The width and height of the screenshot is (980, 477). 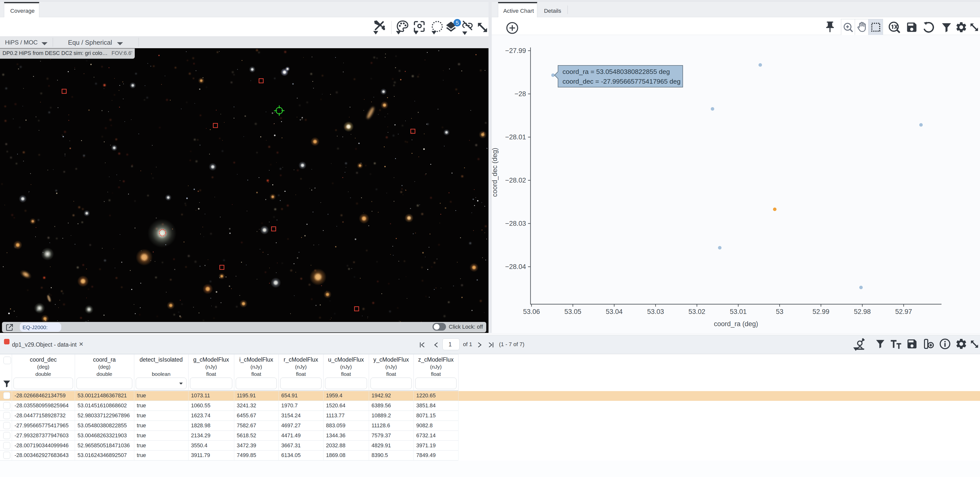 What do you see at coordinates (622, 81) in the screenshot?
I see `svg-text:coord_dec = -27.99566577541796: coord_dec = -27.995665775417965 deg` at bounding box center [622, 81].